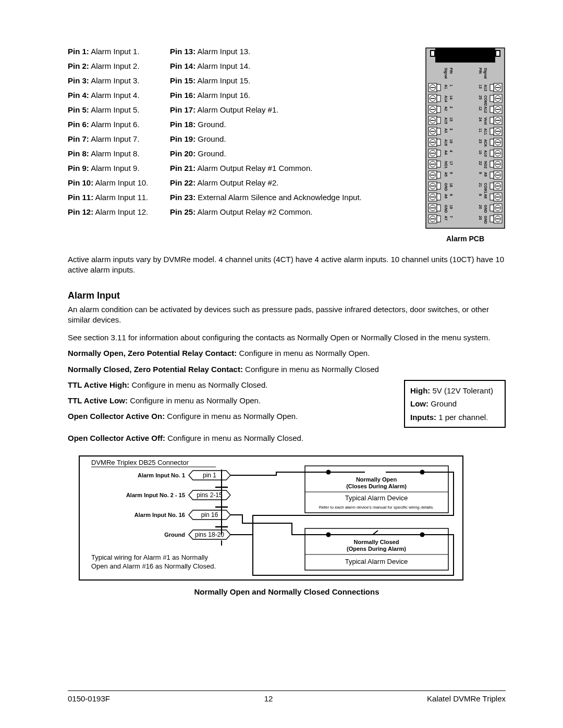 The height and width of the screenshot is (728, 563). I want to click on svg-text: 14, so click(451, 97).